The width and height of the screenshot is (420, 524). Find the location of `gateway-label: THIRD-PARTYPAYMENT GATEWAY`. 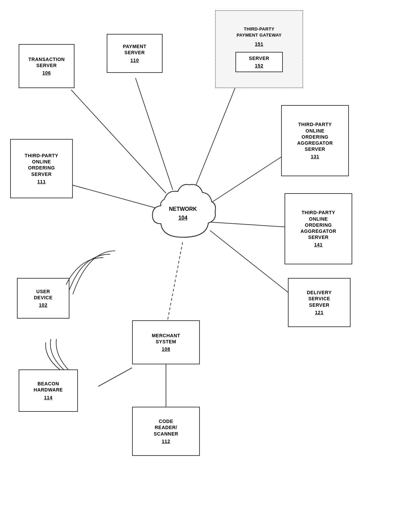

gateway-label: THIRD-PARTYPAYMENT GATEWAY is located at coordinates (259, 32).